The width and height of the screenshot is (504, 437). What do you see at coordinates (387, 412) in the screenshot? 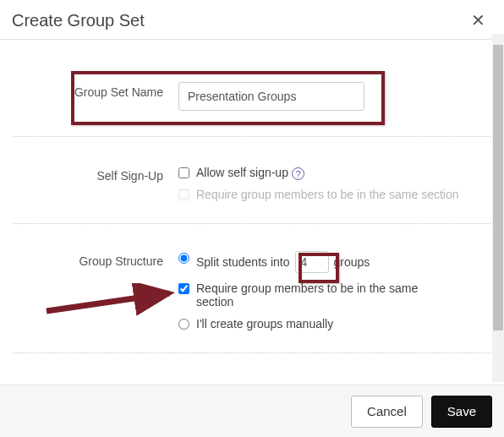
I see `cancel-button: Cancel` at bounding box center [387, 412].